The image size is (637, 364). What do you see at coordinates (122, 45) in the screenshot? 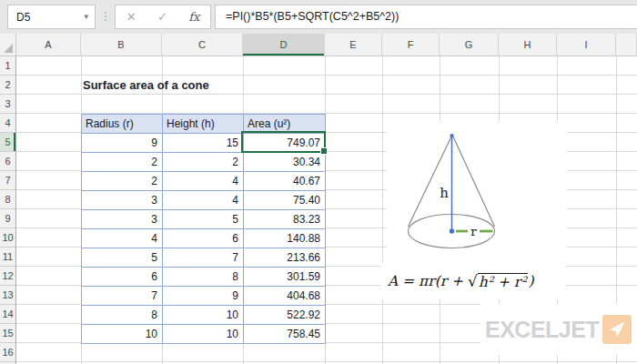
I see `column-header-b: B` at bounding box center [122, 45].